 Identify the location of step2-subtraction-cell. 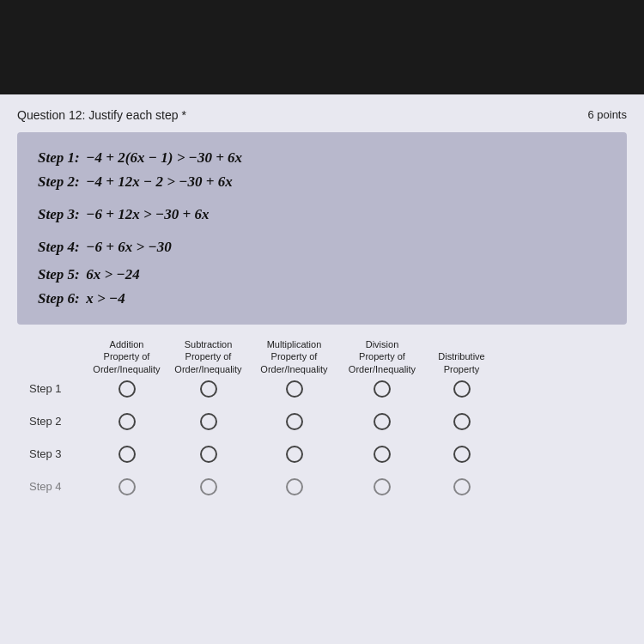
(208, 422).